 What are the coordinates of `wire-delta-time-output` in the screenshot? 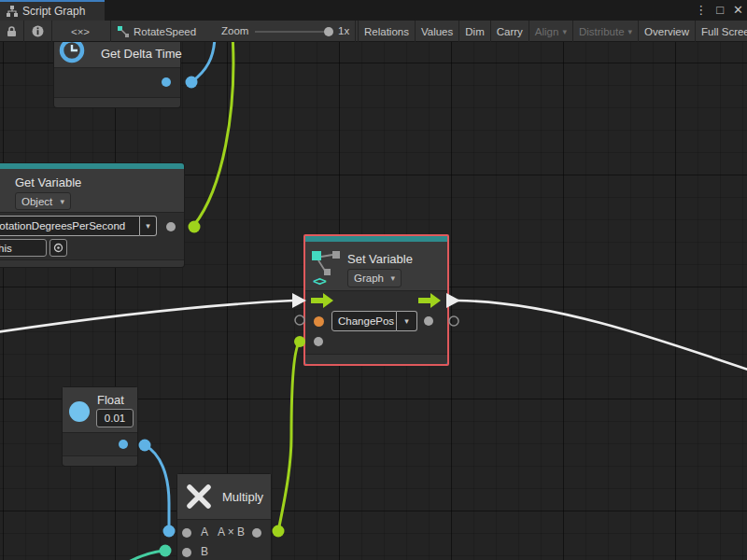 It's located at (204, 62).